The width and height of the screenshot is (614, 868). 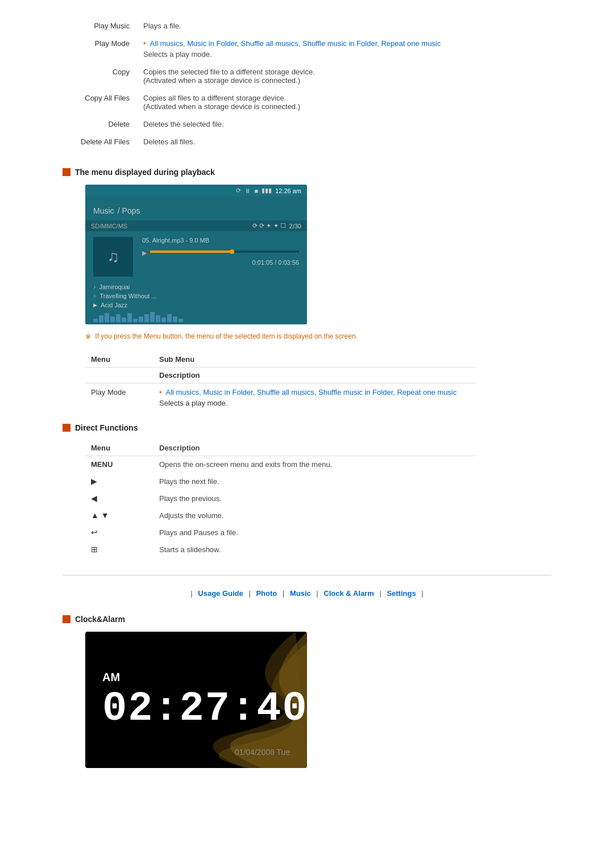 What do you see at coordinates (106, 428) in the screenshot?
I see `direct-section-title: Direct Functions` at bounding box center [106, 428].